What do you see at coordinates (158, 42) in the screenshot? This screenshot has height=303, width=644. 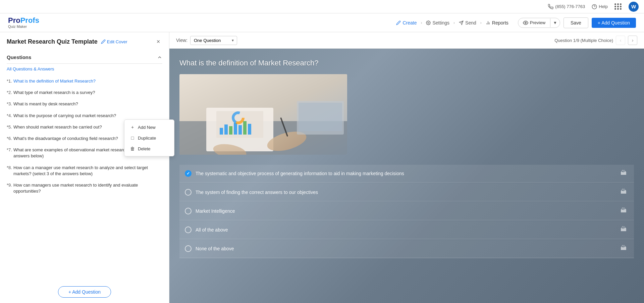 I see `close-button: ×` at bounding box center [158, 42].